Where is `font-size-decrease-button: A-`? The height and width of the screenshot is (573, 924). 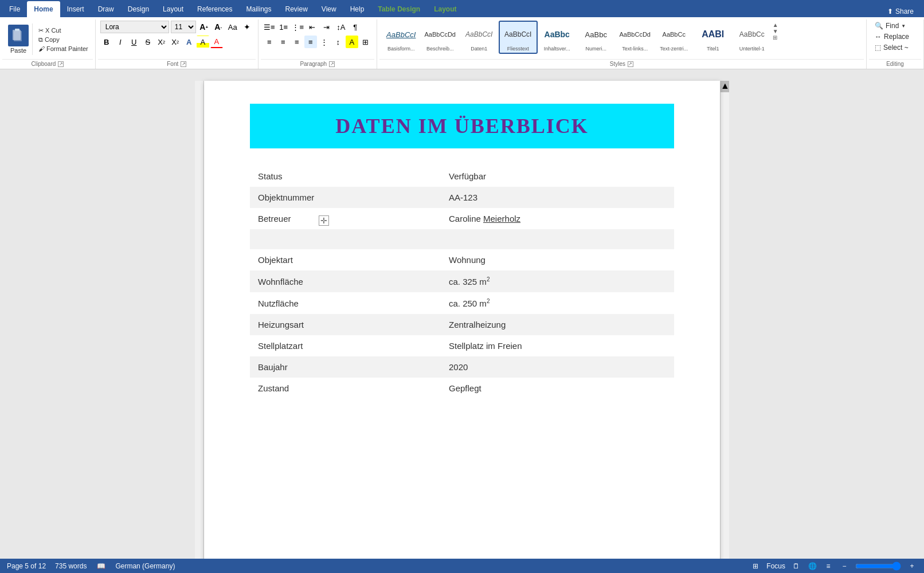
font-size-decrease-button: A- is located at coordinates (218, 27).